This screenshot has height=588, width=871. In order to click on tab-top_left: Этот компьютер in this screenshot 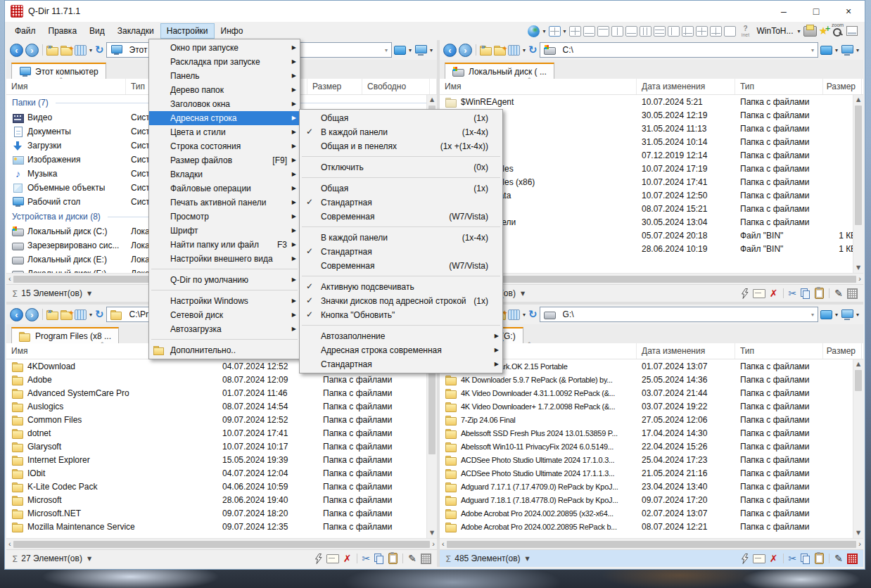, I will do `click(59, 70)`.